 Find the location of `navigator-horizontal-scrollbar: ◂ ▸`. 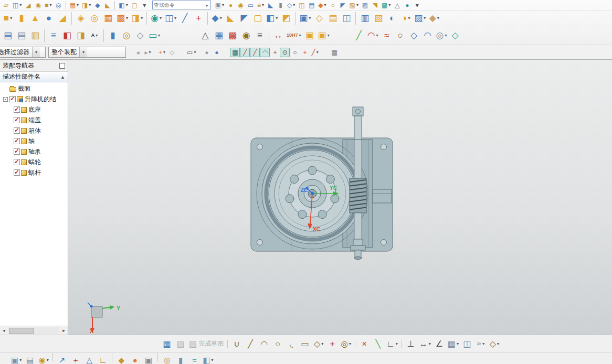

navigator-horizontal-scrollbar: ◂ ▸ is located at coordinates (34, 330).